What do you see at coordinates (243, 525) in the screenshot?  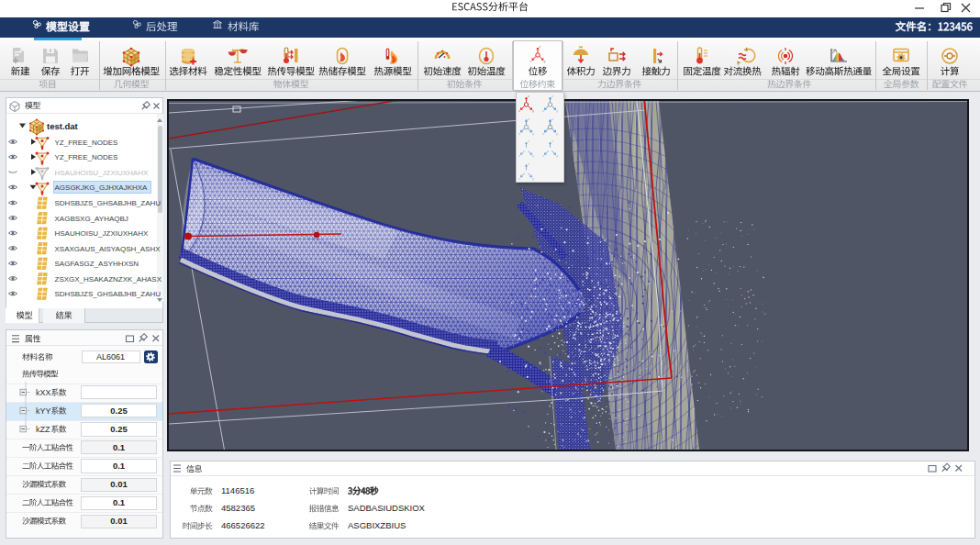 I see `svg-text: 466526622` at bounding box center [243, 525].